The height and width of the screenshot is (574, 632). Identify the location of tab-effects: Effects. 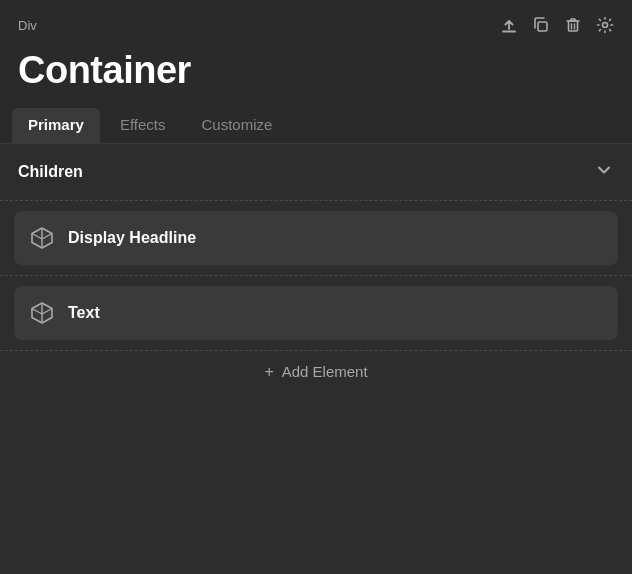
(143, 126).